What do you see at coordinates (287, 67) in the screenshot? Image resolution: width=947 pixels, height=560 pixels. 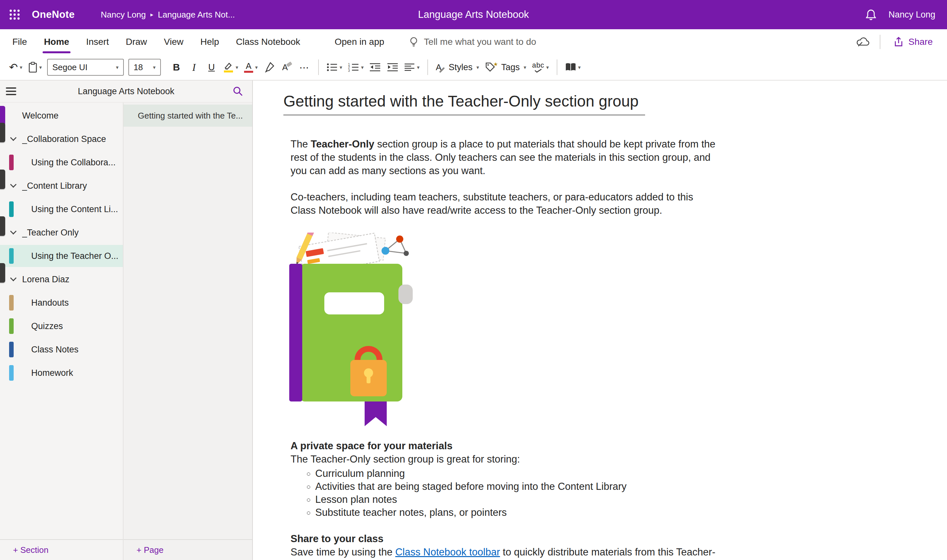 I see `clear-formatting-button: A` at bounding box center [287, 67].